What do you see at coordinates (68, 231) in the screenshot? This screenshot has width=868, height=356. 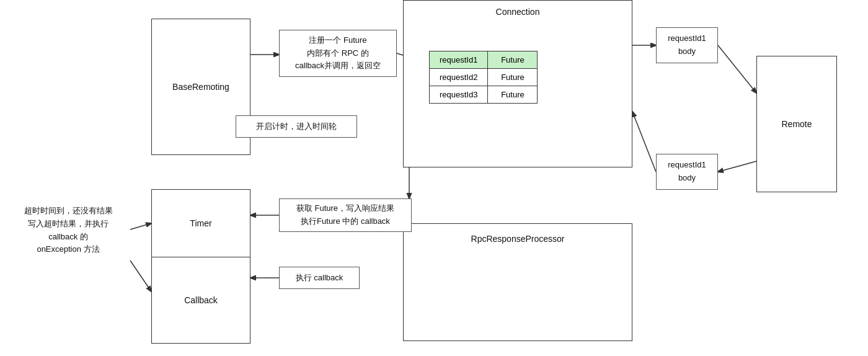 I see `timeout-note: 超时时间到，还没有结果写入超时结果，并执行callback 的onExcepti…` at bounding box center [68, 231].